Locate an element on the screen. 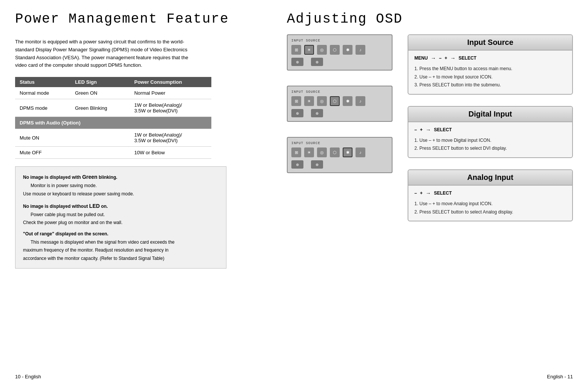  nav-row-2: – + → SELECT is located at coordinates (490, 130).